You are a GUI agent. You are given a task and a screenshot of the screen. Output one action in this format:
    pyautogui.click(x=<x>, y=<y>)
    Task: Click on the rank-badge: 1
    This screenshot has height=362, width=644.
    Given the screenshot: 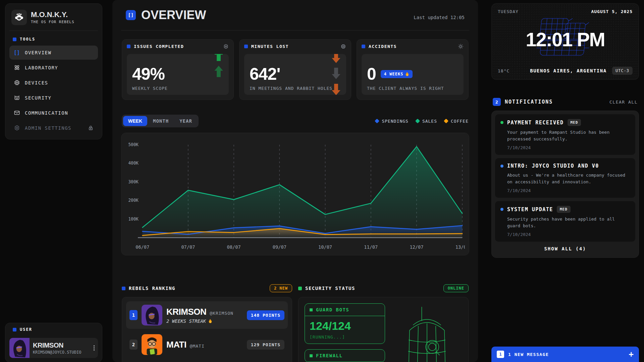 What is the action you would take?
    pyautogui.click(x=133, y=315)
    